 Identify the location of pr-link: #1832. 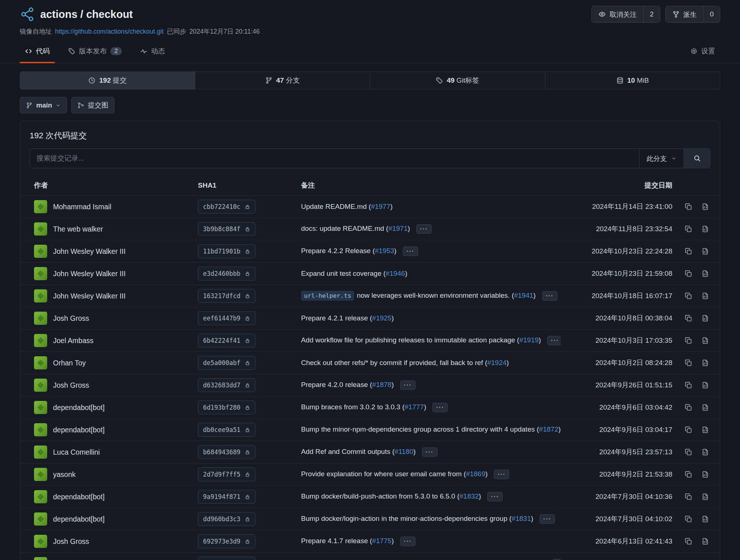
(469, 496).